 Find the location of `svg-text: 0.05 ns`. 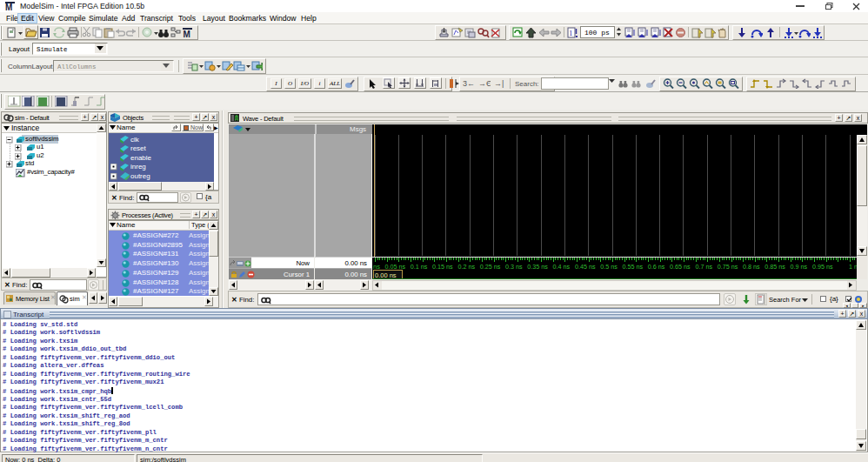

svg-text: 0.05 ns is located at coordinates (396, 266).